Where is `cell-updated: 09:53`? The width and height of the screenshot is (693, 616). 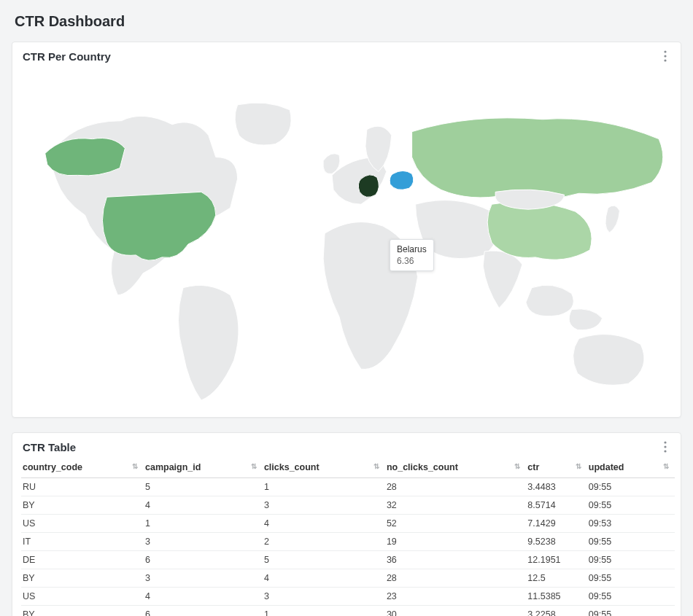 cell-updated: 09:53 is located at coordinates (631, 523).